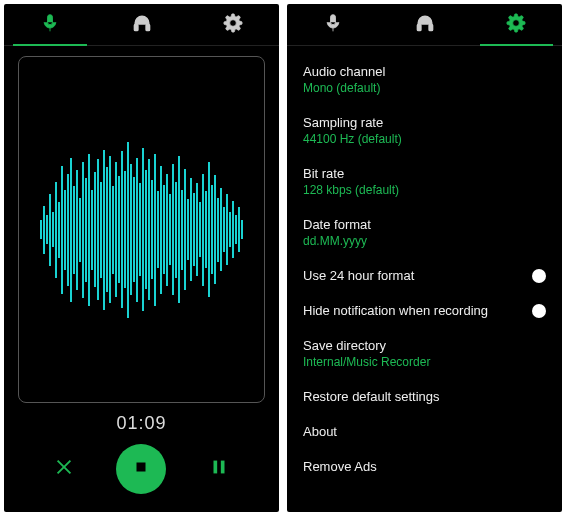 Image resolution: width=566 pixels, height=516 pixels. Describe the element at coordinates (219, 469) in the screenshot. I see `pause-icon` at that location.